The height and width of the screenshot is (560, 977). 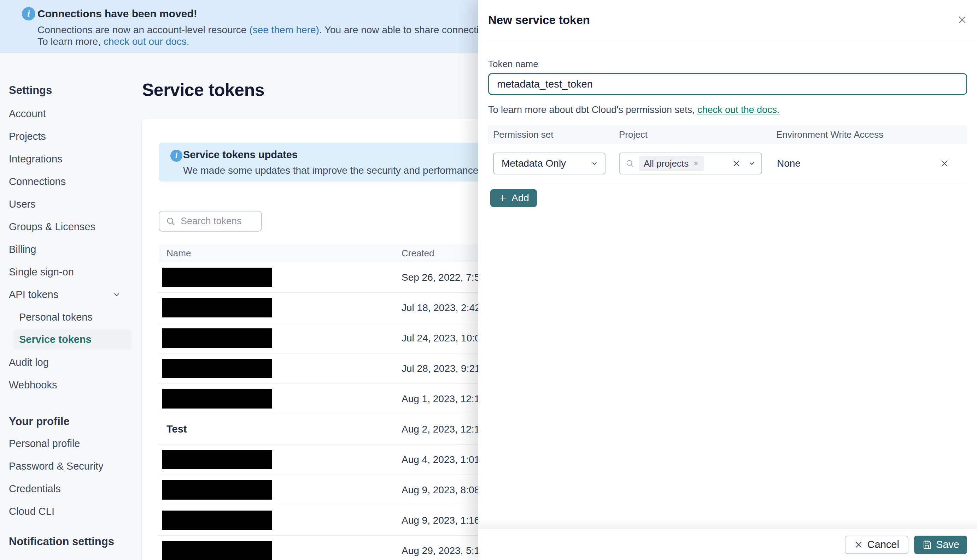 I want to click on see-them-here-link: (see them here), so click(x=284, y=30).